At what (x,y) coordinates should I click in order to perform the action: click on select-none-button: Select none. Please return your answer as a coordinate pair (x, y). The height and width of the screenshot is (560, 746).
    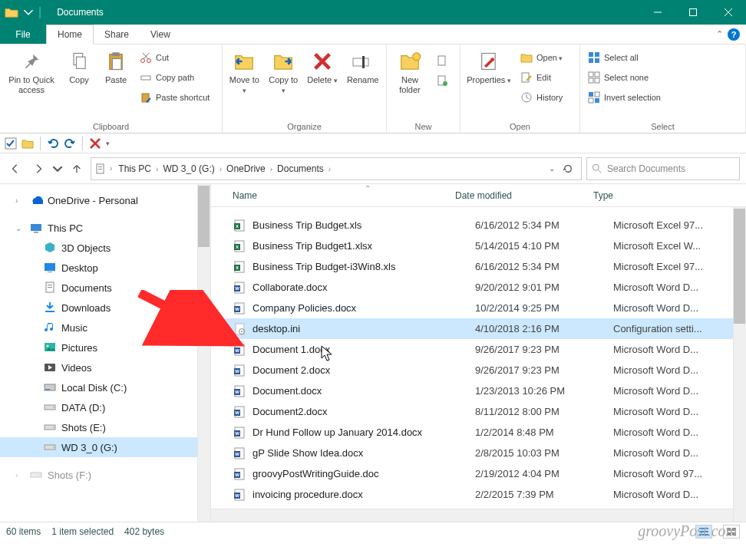
    Looking at the image, I should click on (625, 77).